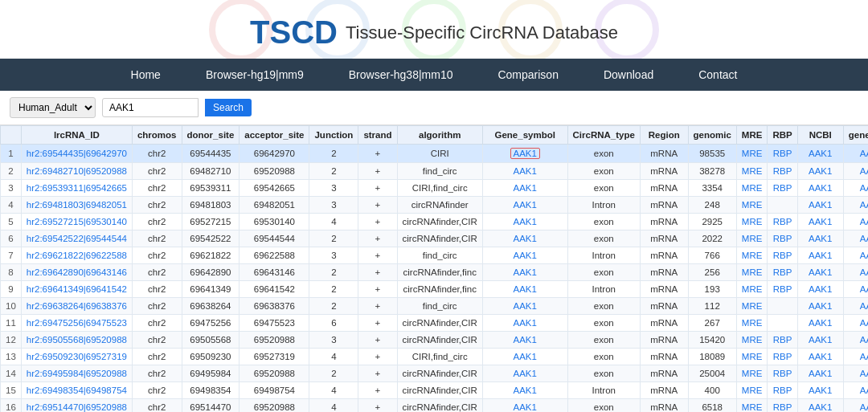  What do you see at coordinates (294, 32) in the screenshot?
I see `logo-short: TSCD` at bounding box center [294, 32].